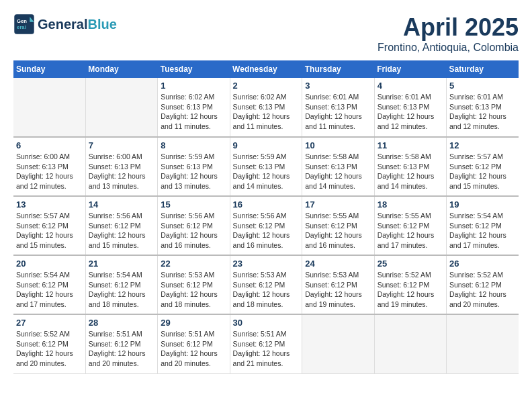  I want to click on svg-text: Gen, so click(21, 21).